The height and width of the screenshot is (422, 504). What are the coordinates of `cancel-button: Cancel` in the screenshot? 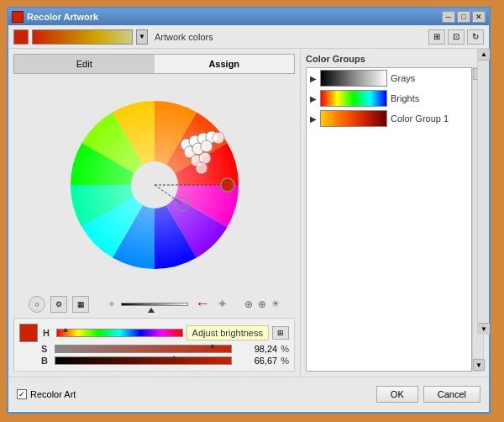 It's located at (452, 394).